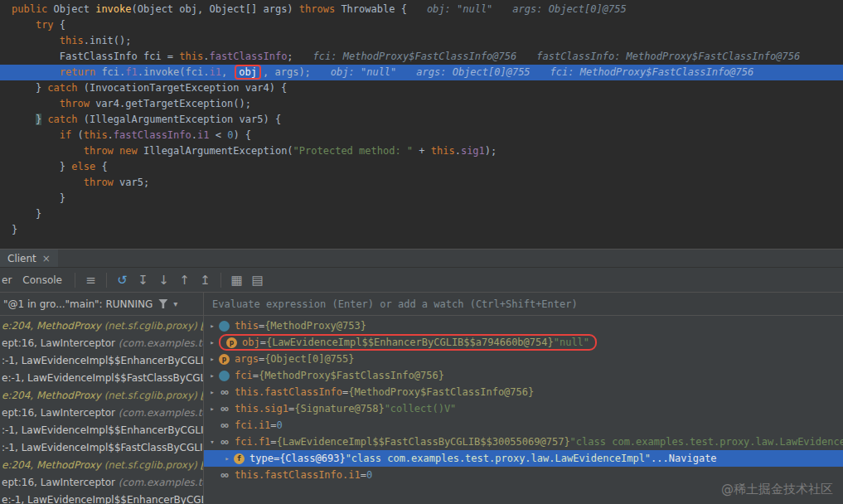 The width and height of the screenshot is (843, 504). Describe the element at coordinates (421, 167) in the screenshot. I see `code-line: } else {` at that location.